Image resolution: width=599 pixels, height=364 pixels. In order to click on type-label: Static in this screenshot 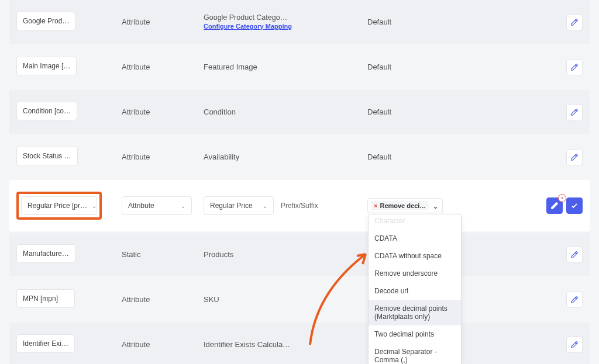, I will do `click(131, 255)`.